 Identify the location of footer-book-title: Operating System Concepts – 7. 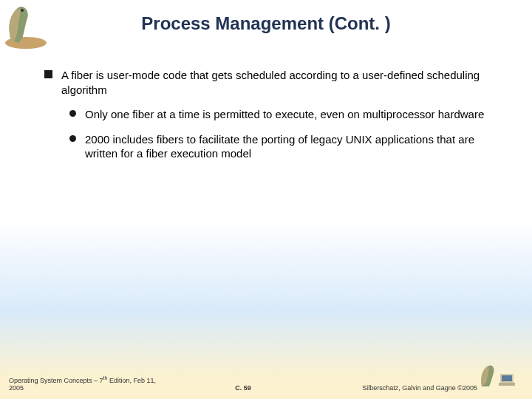
(56, 381).